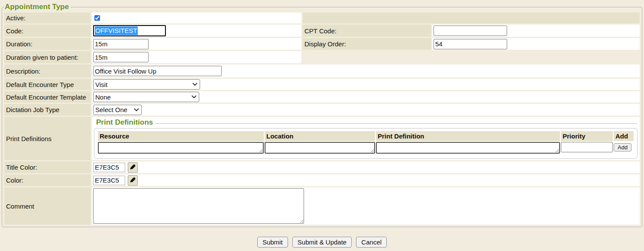 The image size is (644, 251). What do you see at coordinates (146, 84) in the screenshot?
I see `default-encounter-type-select: Visit` at bounding box center [146, 84].